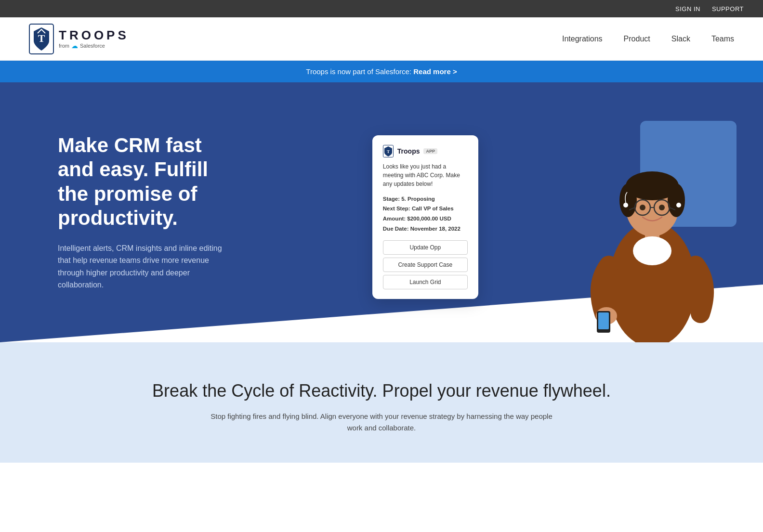 The height and width of the screenshot is (532, 763). Describe the element at coordinates (688, 9) in the screenshot. I see `signin-link: SIGN IN` at that location.